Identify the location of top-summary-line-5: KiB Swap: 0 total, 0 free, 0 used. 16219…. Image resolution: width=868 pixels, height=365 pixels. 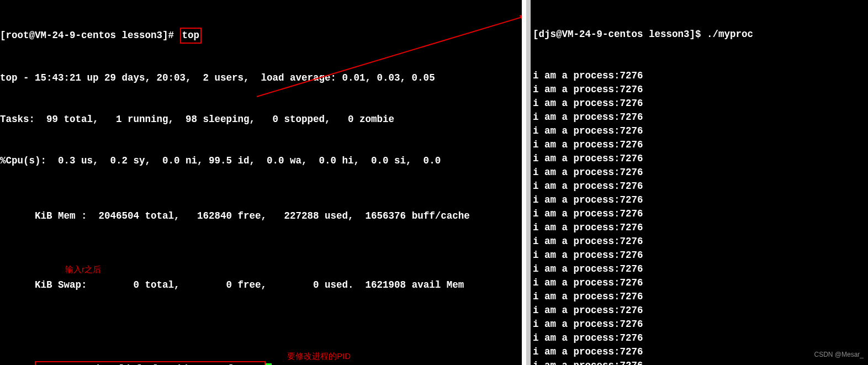
(250, 285).